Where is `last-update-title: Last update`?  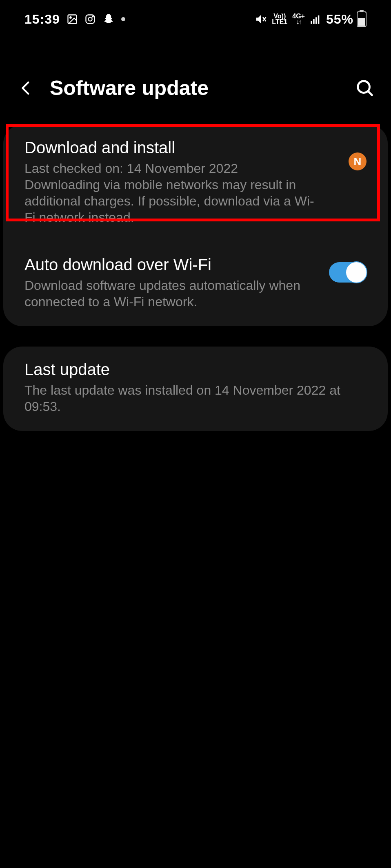
last-update-title: Last update is located at coordinates (196, 369).